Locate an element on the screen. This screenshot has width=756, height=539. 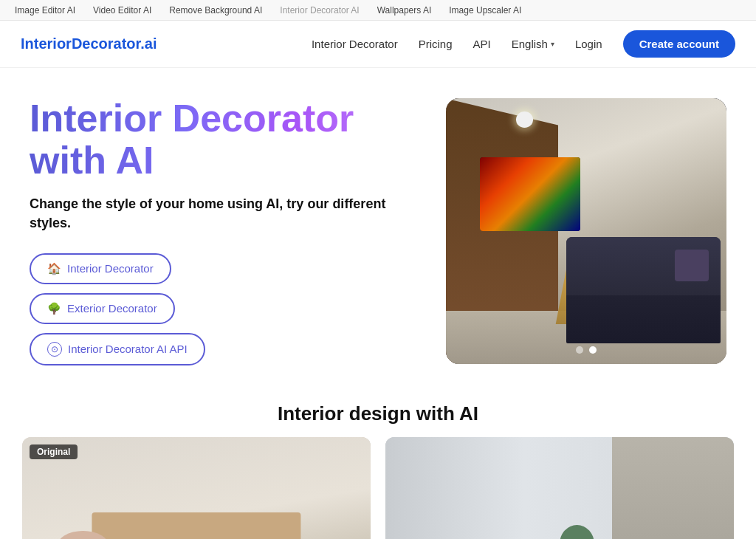
hero-title: Interior Decorator with AI is located at coordinates (223, 140).